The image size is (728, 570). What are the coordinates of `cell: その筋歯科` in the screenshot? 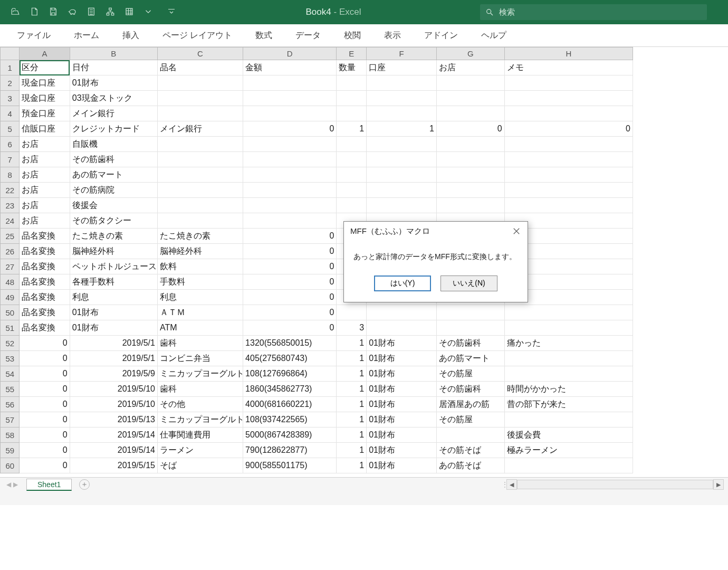 It's located at (471, 343).